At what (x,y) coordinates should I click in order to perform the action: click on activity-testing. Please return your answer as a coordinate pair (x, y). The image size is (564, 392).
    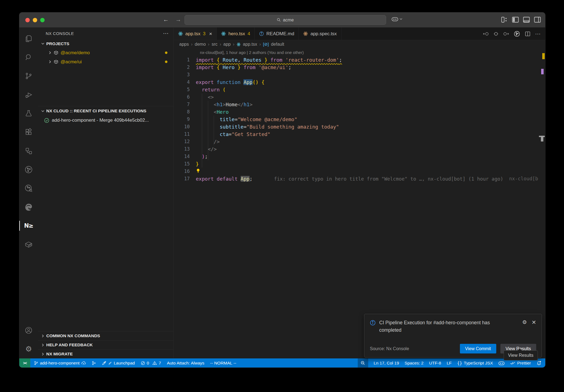
    Looking at the image, I should click on (29, 113).